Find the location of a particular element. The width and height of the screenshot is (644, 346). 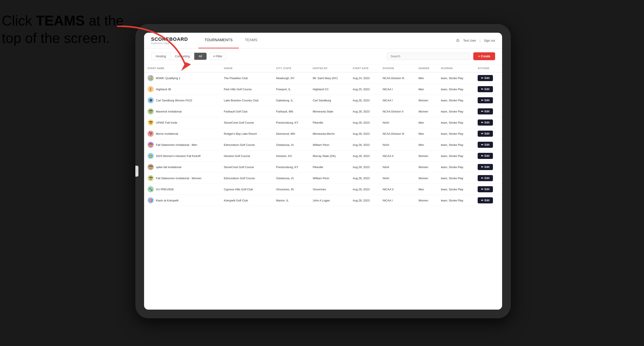

event-icon: 🏌️ is located at coordinates (150, 89).